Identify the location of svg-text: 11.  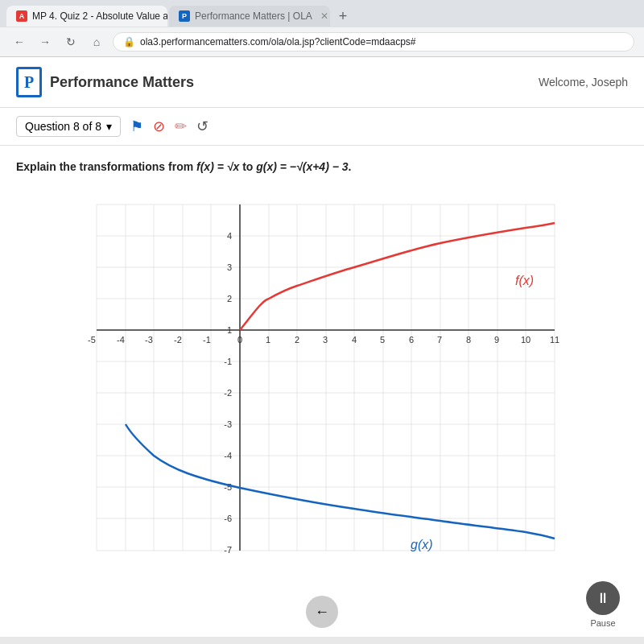
(555, 340).